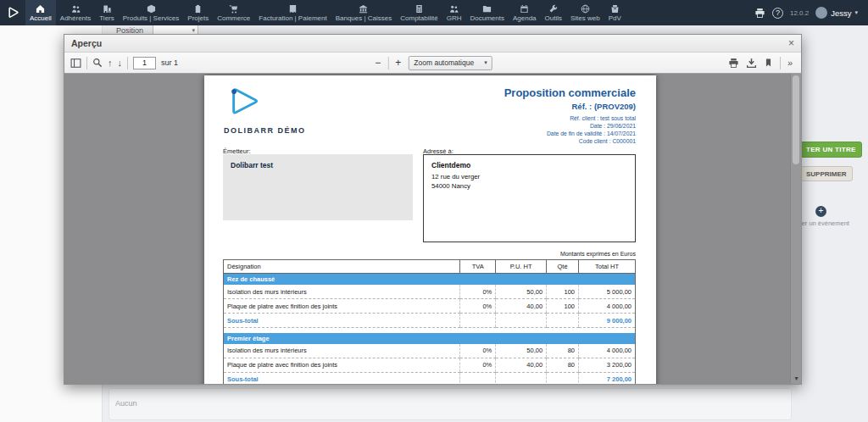  I want to click on event-label: ler un événement, so click(825, 224).